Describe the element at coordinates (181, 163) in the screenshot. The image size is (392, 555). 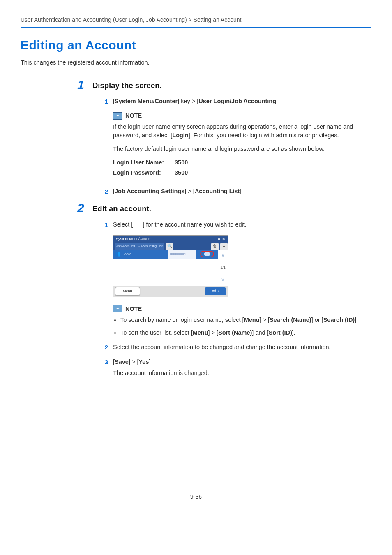
I see `login-username-value: 3500` at that location.